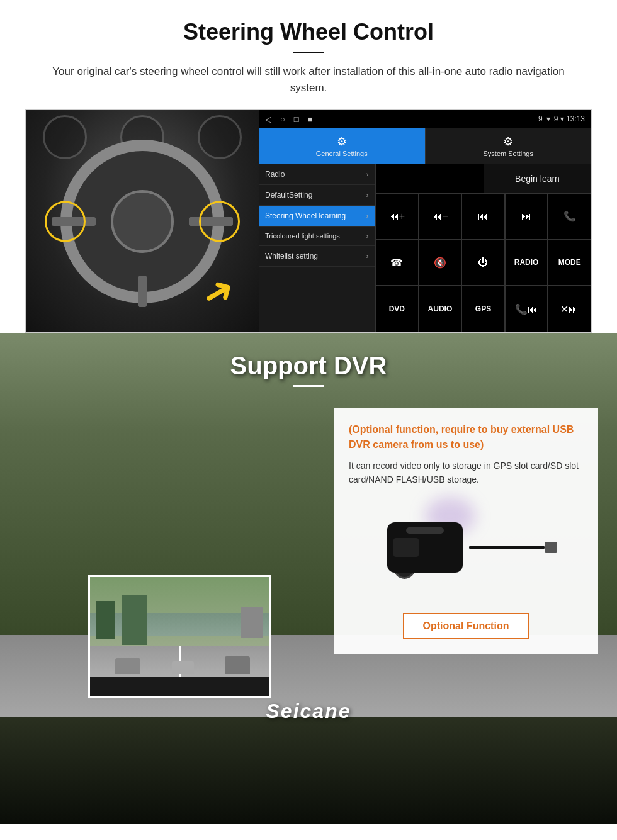  Describe the element at coordinates (317, 195) in the screenshot. I see `menu-item-default-setting: DefaultSetting ›` at that location.